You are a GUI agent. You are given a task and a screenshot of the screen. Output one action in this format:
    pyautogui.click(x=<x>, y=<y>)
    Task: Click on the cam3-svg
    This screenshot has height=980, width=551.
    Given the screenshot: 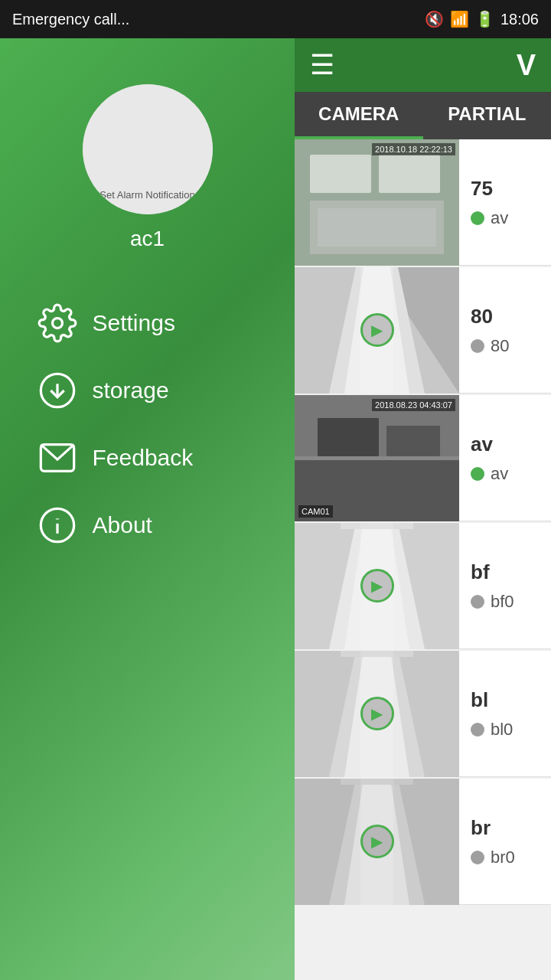 What is the action you would take?
    pyautogui.click(x=377, y=458)
    